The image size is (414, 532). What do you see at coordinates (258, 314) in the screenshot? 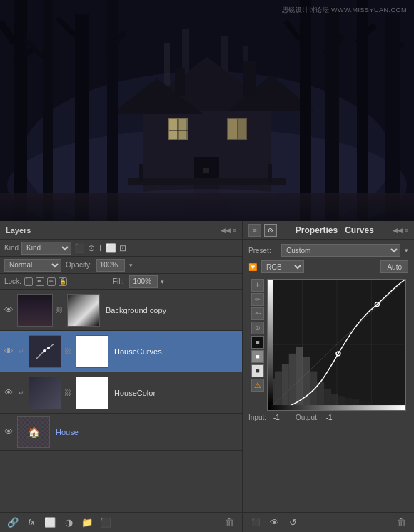
I see `smooth-tool: 〜` at bounding box center [258, 314].